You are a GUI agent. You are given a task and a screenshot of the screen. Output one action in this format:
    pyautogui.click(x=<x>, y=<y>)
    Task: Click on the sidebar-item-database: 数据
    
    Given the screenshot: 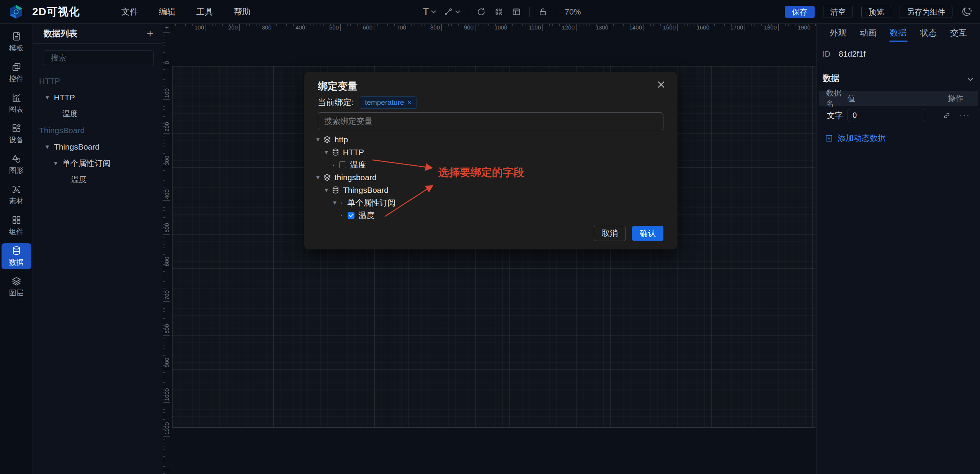 What is the action you would take?
    pyautogui.click(x=16, y=256)
    